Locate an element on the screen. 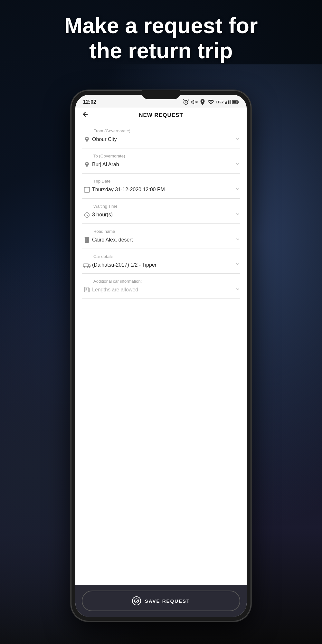 The image size is (322, 644). trip-date-value: Thursday 31-12-2020 12:00 PM is located at coordinates (164, 190).